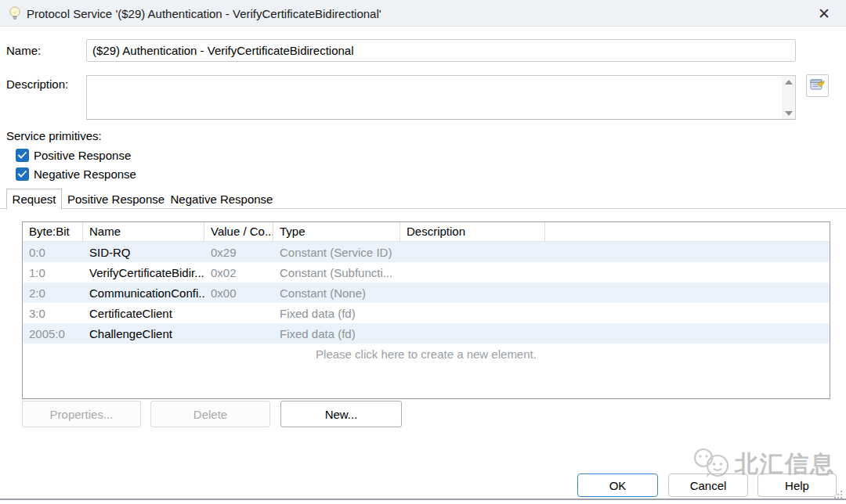 This screenshot has width=846, height=504. I want to click on edit-description-button, so click(818, 86).